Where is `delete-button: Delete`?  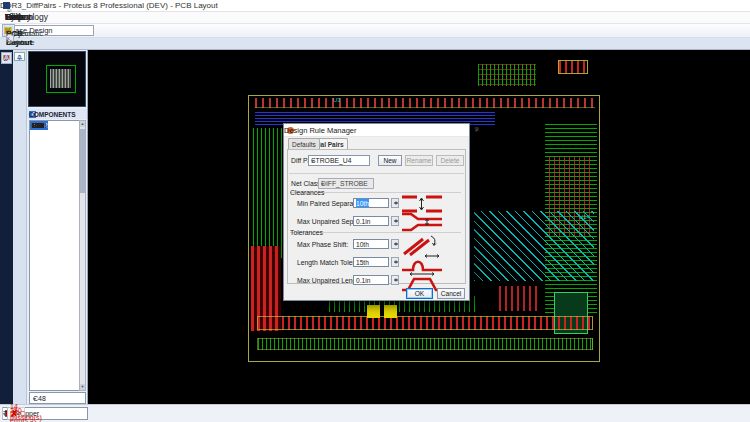
delete-button: Delete is located at coordinates (450, 160).